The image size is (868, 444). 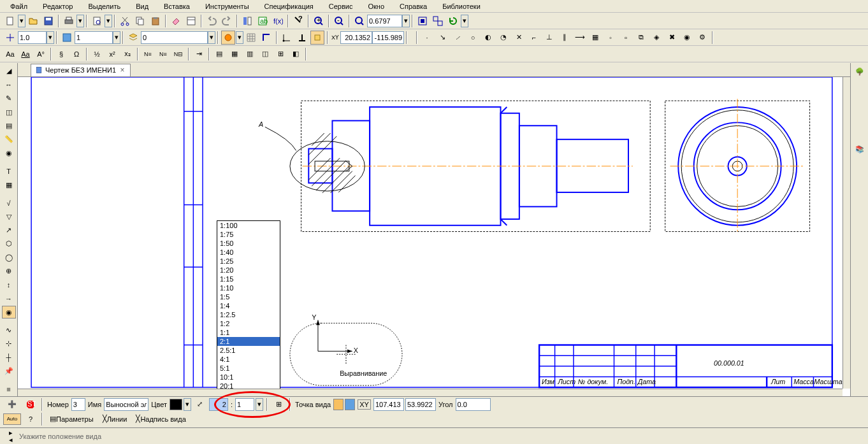 I want to click on imya-input, so click(x=126, y=405).